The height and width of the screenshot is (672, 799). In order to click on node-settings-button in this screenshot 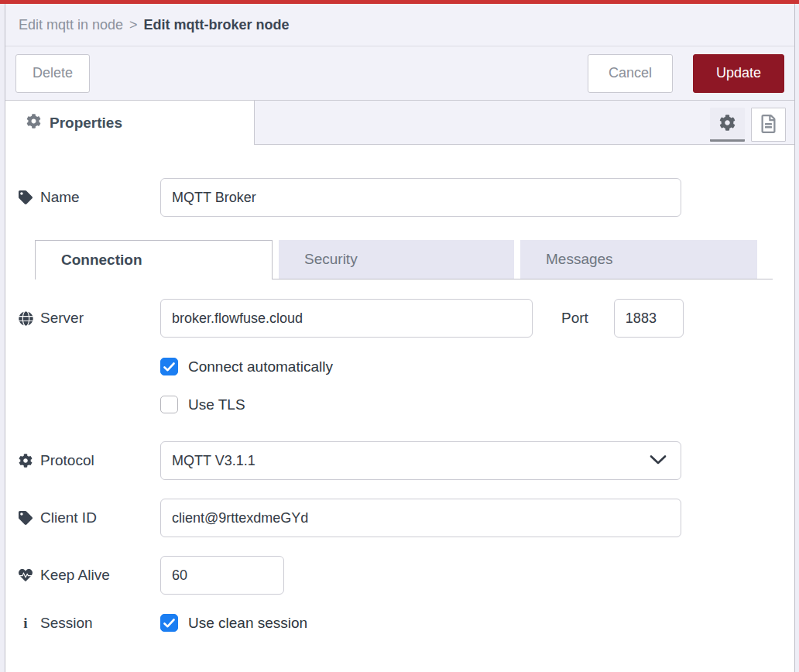, I will do `click(728, 125)`.